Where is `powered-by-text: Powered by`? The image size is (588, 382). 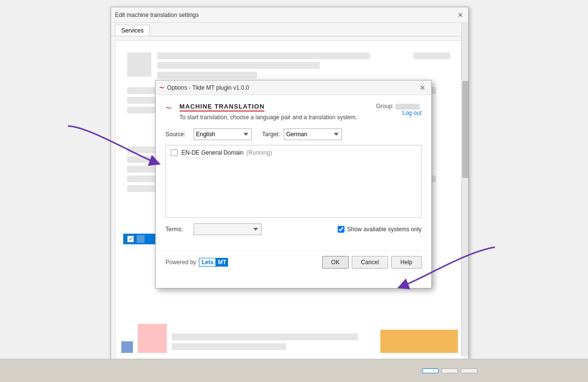 powered-by-text: Powered by is located at coordinates (180, 262).